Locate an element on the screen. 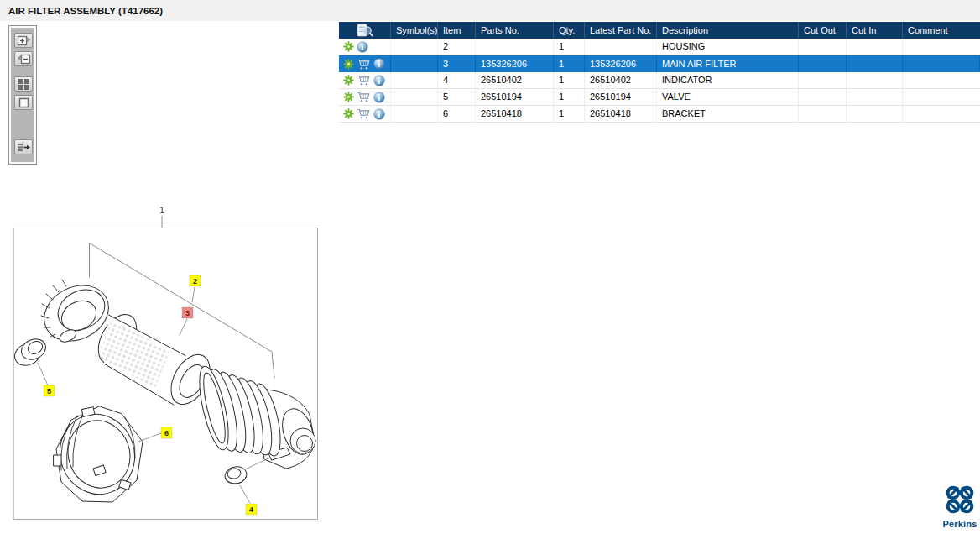  diagram-part-filter-element is located at coordinates (154, 359).